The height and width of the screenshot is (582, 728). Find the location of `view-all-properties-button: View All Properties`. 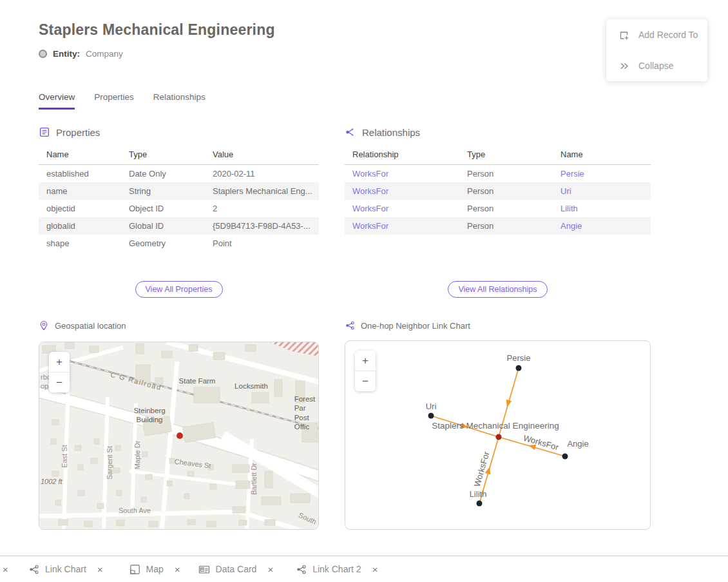

view-all-properties-button: View All Properties is located at coordinates (179, 289).